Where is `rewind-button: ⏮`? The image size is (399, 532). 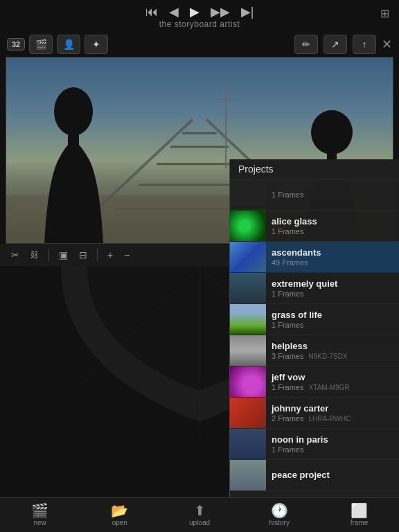 rewind-button: ⏮ is located at coordinates (152, 12).